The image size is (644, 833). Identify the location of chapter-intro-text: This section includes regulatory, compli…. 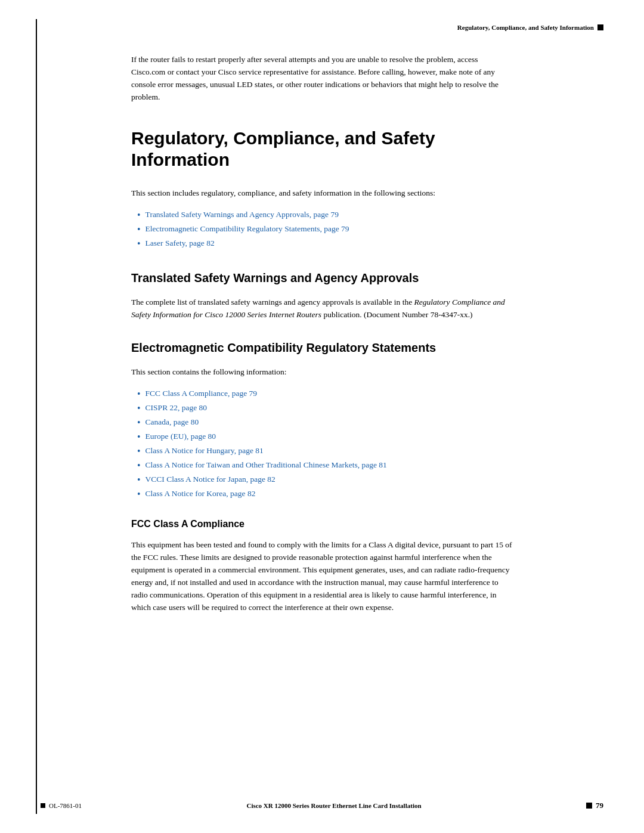
(322, 193).